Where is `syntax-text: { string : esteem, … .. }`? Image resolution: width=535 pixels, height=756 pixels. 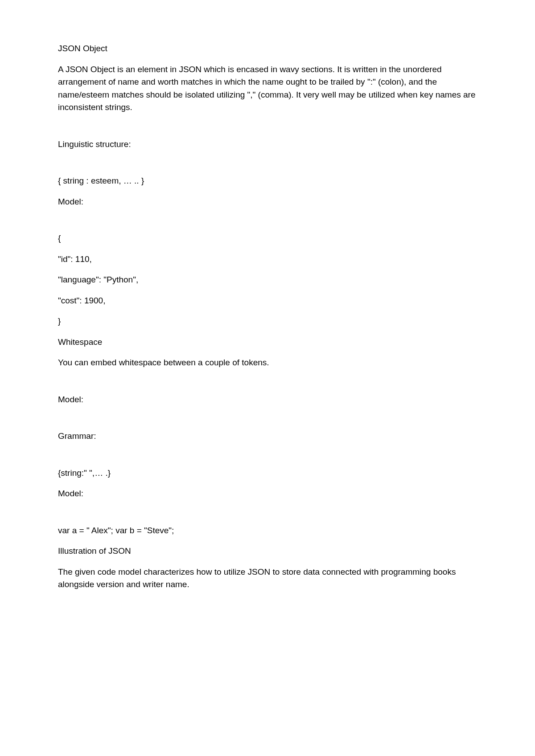
syntax-text: { string : esteem, … .. } is located at coordinates (268, 181).